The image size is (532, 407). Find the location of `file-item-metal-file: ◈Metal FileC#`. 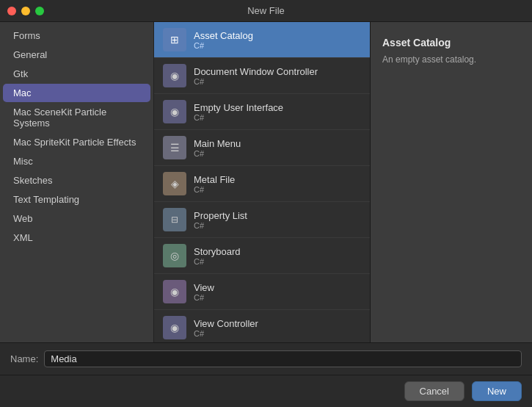

file-item-metal-file: ◈Metal FileC# is located at coordinates (262, 184).